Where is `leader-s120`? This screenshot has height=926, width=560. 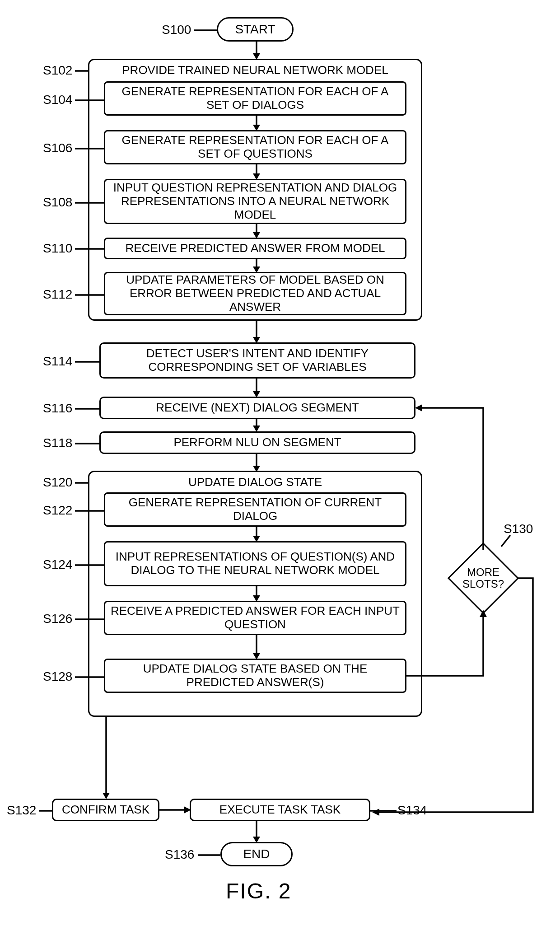 leader-s120 is located at coordinates (81, 483).